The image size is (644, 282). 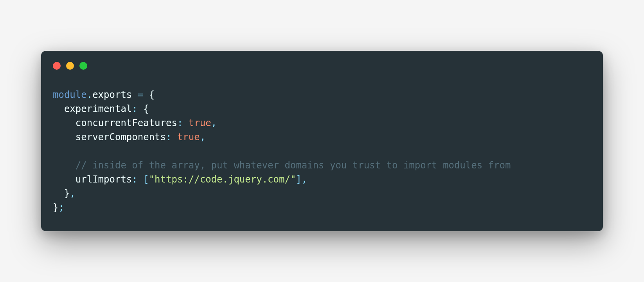 I want to click on code-token: urlImports, so click(x=104, y=179).